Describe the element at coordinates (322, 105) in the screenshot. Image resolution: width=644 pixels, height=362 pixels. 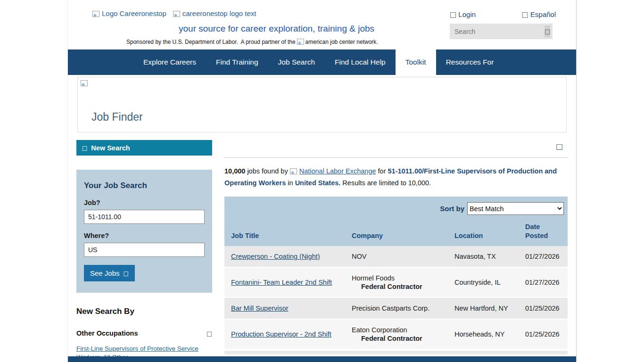
I see `page-title-box: Job Finder` at that location.